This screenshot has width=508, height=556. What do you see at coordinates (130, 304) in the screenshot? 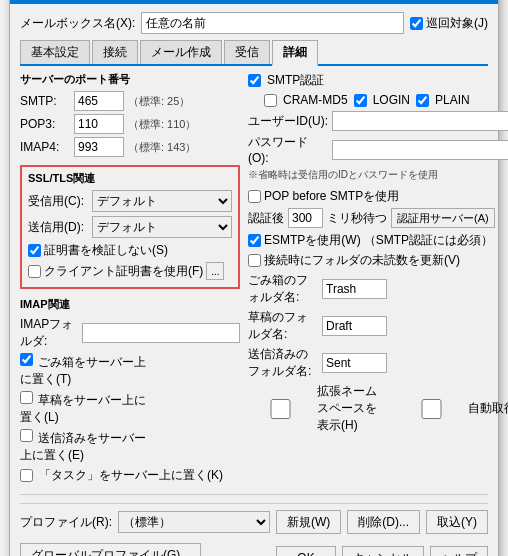
I see `imap-section-title: IMAP関連` at bounding box center [130, 304].